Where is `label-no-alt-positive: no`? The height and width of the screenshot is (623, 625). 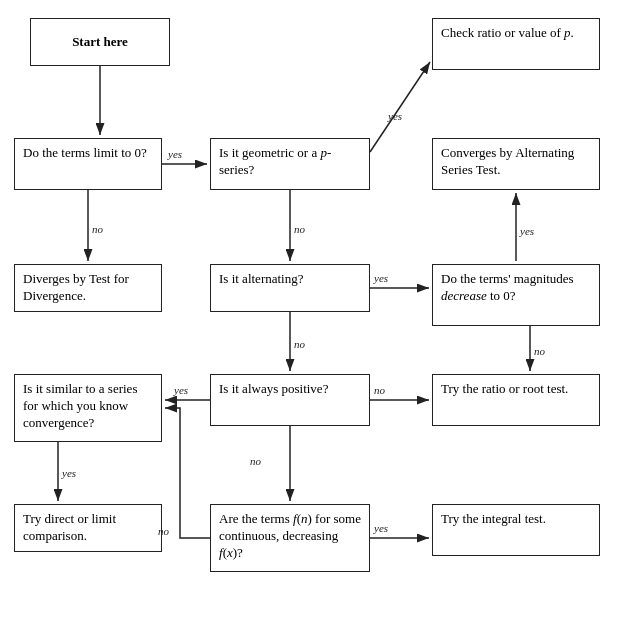
label-no-alt-positive: no is located at coordinates (300, 344).